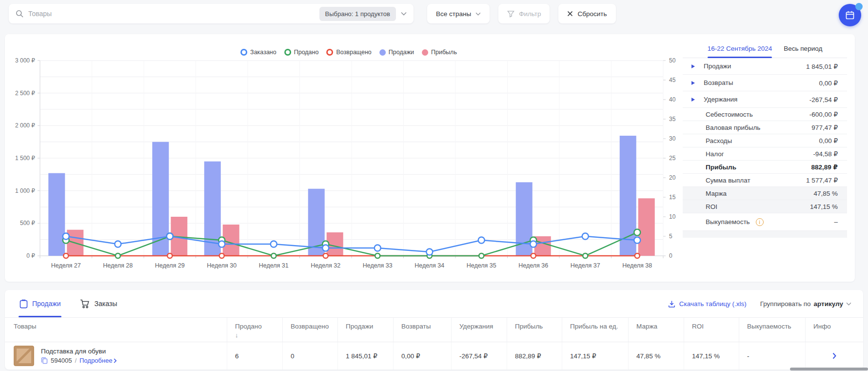 The image size is (868, 371). I want to click on tab-all-period: Весь период, so click(803, 50).